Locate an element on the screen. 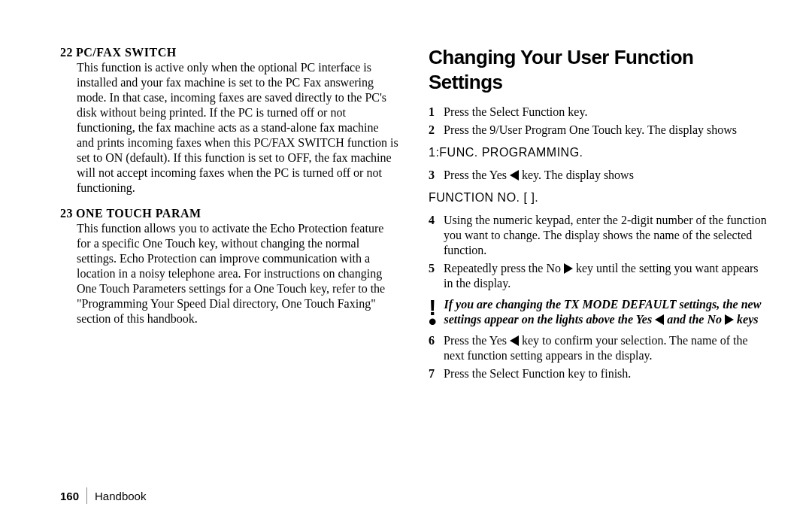  func-23-head: ONE TOUCH PARAM is located at coordinates (138, 214).